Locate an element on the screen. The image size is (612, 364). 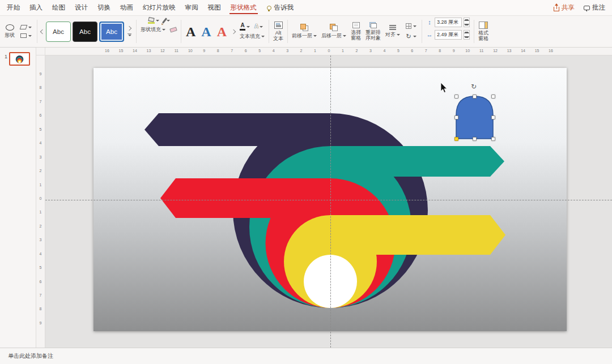
ruler-number: 9 is located at coordinates (41, 75).